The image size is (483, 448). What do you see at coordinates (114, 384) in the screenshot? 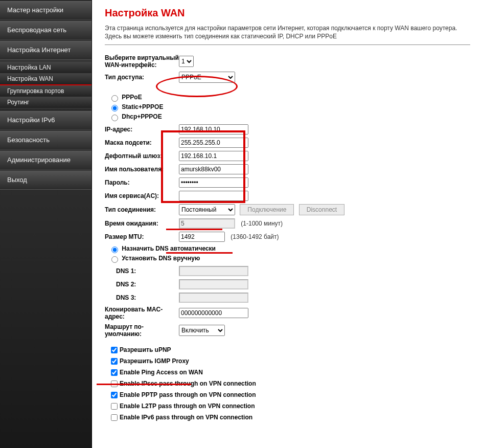
I see `chk-ipsec` at bounding box center [114, 384].